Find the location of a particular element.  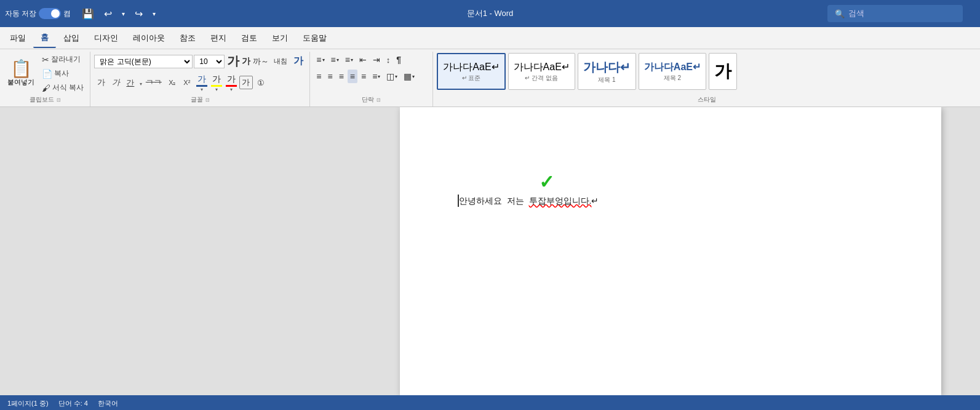

font-group-label: 글꼴 ⊡ is located at coordinates (200, 100).